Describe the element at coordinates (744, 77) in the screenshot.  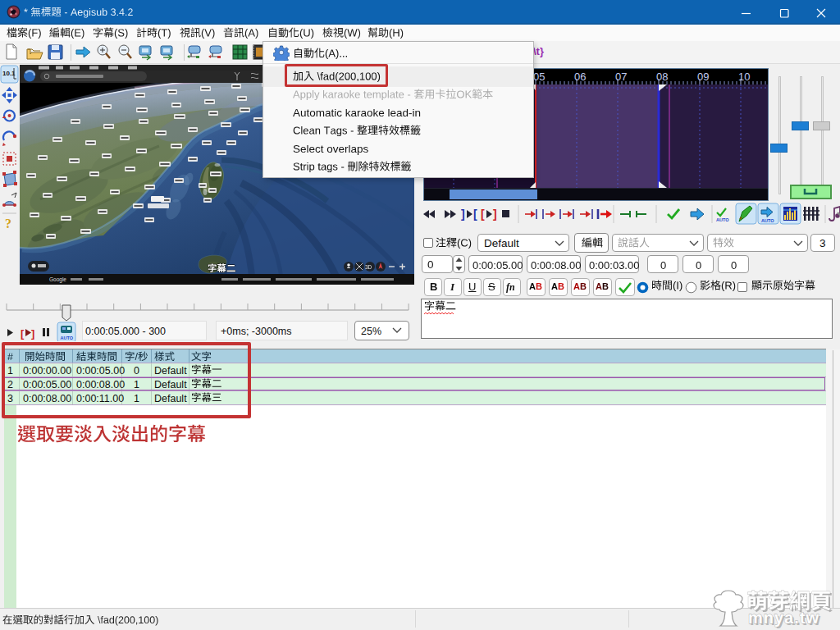
I see `svg-text: 10` at that location.